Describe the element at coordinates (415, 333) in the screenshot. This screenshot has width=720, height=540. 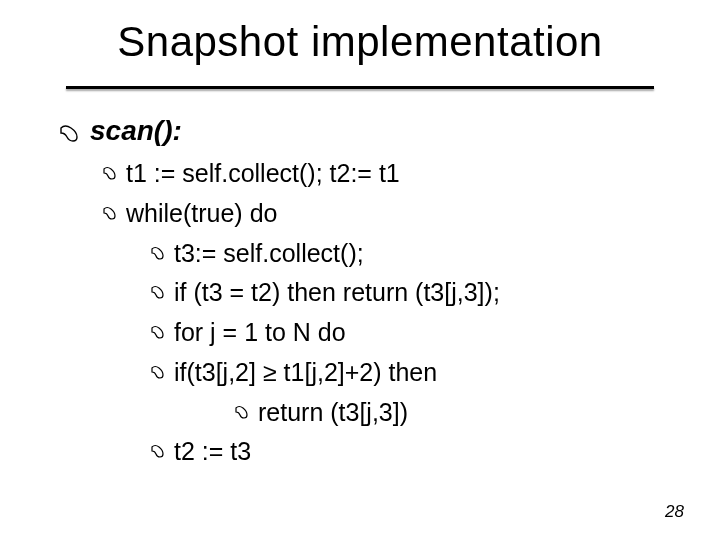
I see `bullet-line-5: for j = 1 to N do` at that location.